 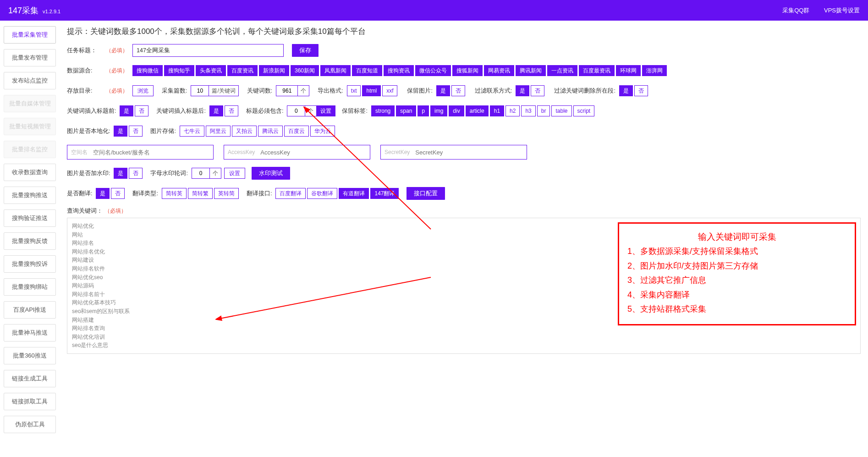 What do you see at coordinates (274, 71) in the screenshot?
I see `source-tag-4: 新浪新闻` at bounding box center [274, 71].